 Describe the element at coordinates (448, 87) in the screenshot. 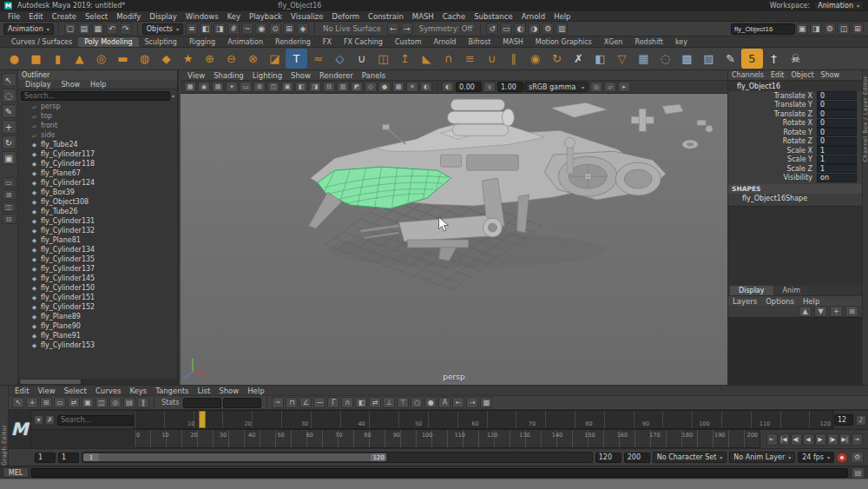

I see `exposure-icon: ◐` at that location.